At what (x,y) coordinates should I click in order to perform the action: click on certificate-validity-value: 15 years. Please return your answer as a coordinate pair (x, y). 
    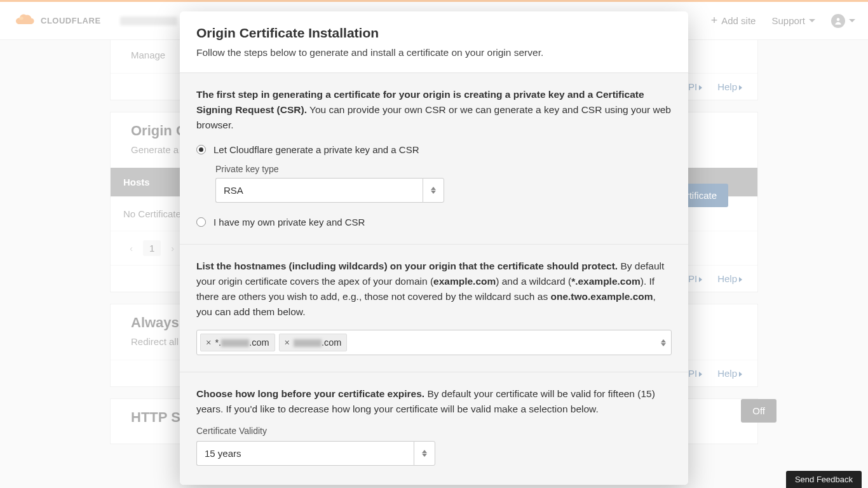
    Looking at the image, I should click on (305, 454).